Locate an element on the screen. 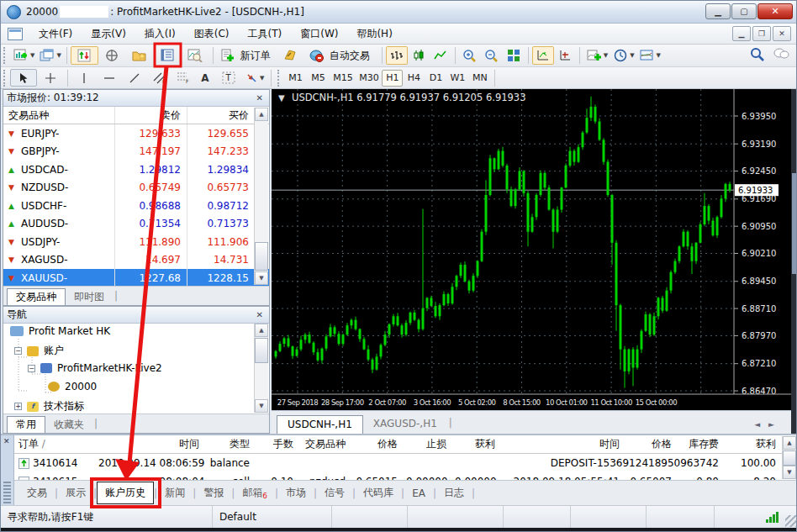 Image resolution: width=797 pixels, height=532 pixels. terminal-toggle is located at coordinates (168, 55).